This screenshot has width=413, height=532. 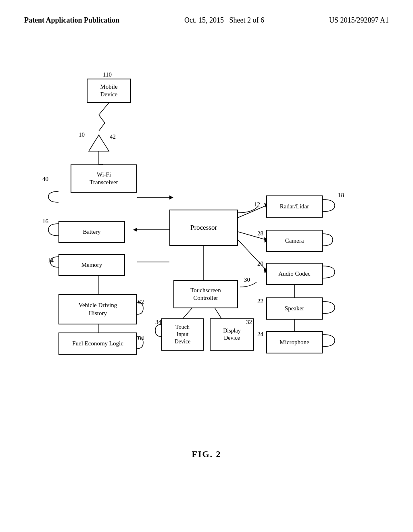 What do you see at coordinates (294, 343) in the screenshot?
I see `microphone-box: Microphone` at bounding box center [294, 343].